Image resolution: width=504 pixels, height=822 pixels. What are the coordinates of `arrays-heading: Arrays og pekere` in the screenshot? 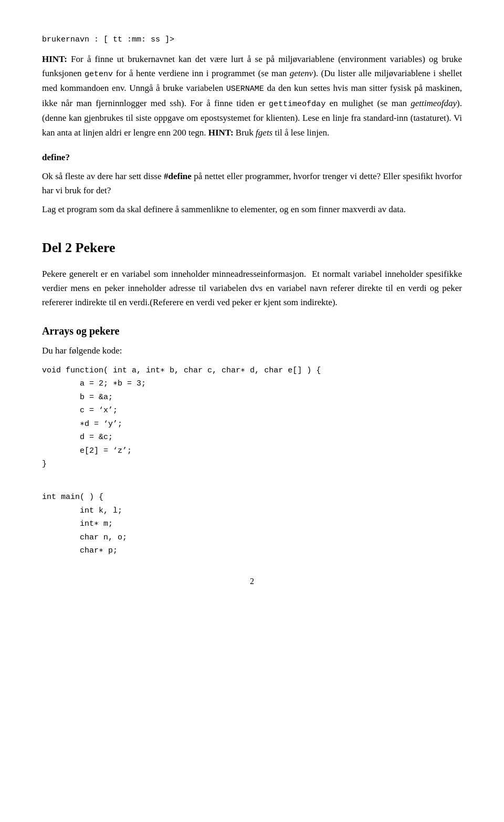 It's located at (252, 331).